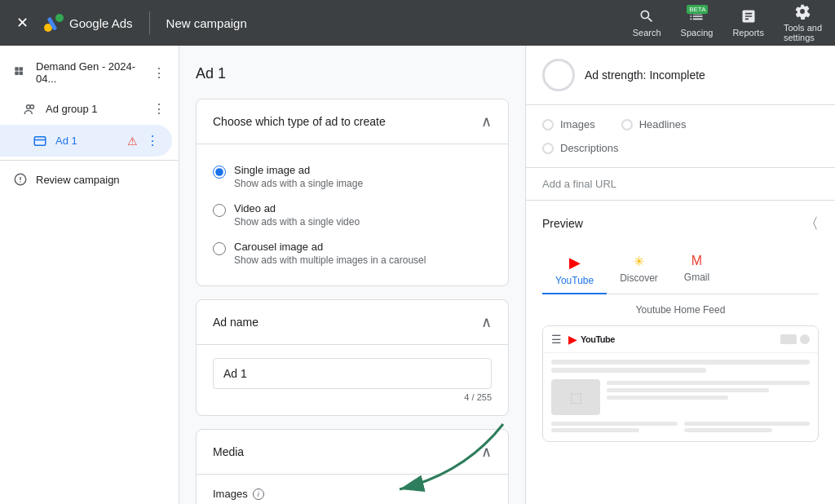 Image resolution: width=835 pixels, height=504 pixels. What do you see at coordinates (575, 263) in the screenshot?
I see `youtube-tab-icon: ▶` at bounding box center [575, 263].